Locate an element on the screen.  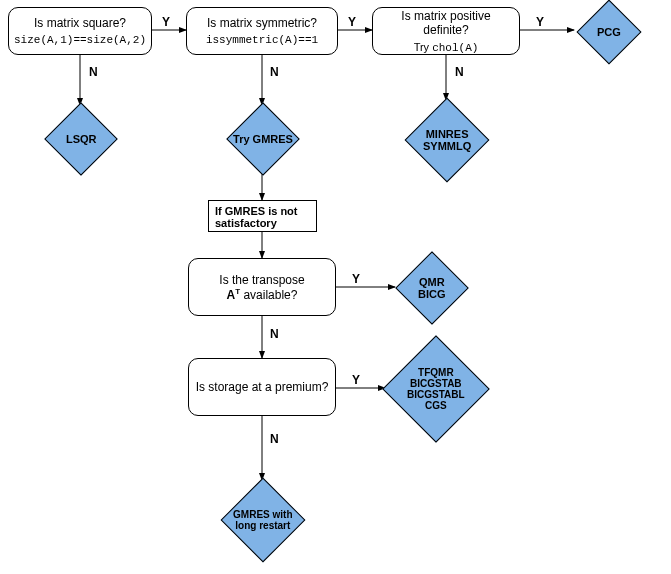
decision-code: size(A,1)==size(A,2) is located at coordinates (80, 40).